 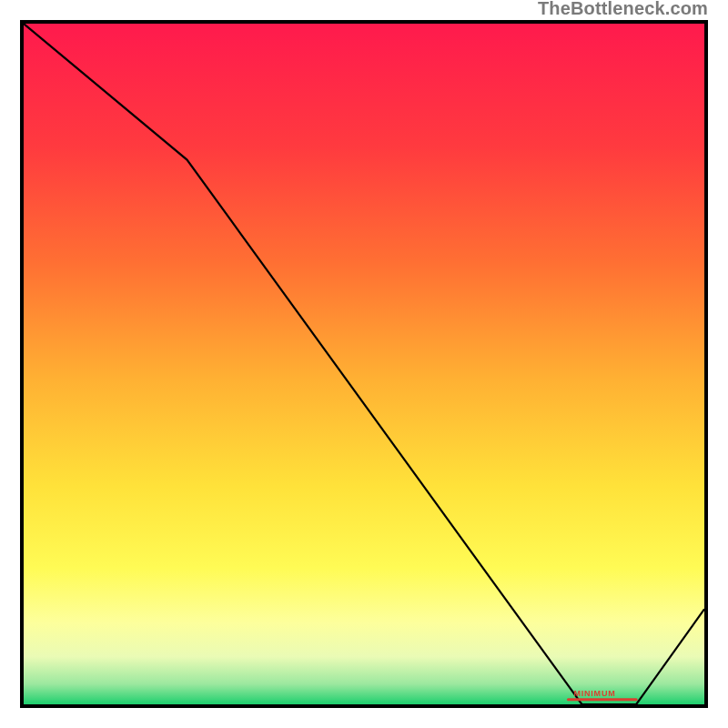 What do you see at coordinates (622, 9) in the screenshot?
I see `watermark-text: TheBottleneck.com` at bounding box center [622, 9].